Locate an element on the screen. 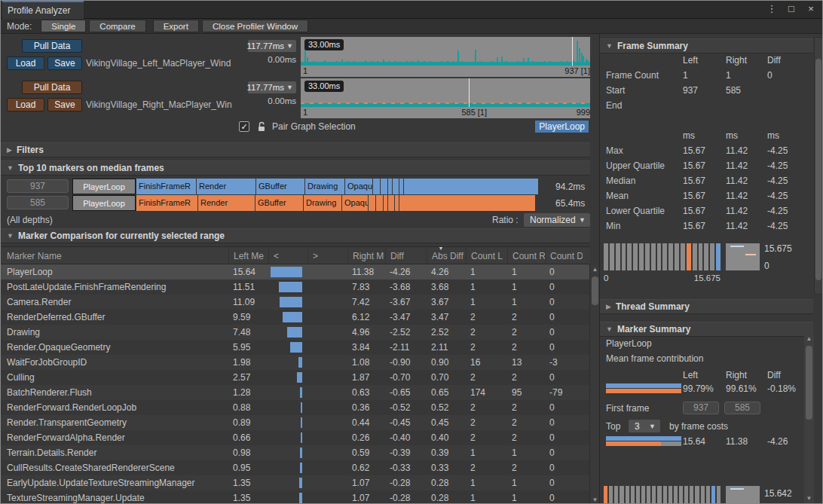  marker-summary-scrollbar: ▲ ▼ is located at coordinates (809, 419).